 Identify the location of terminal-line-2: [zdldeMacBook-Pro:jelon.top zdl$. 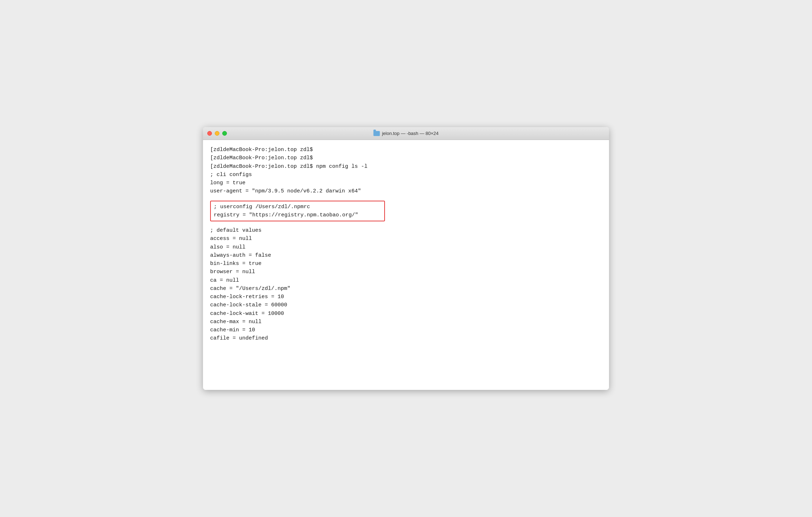
(406, 158).